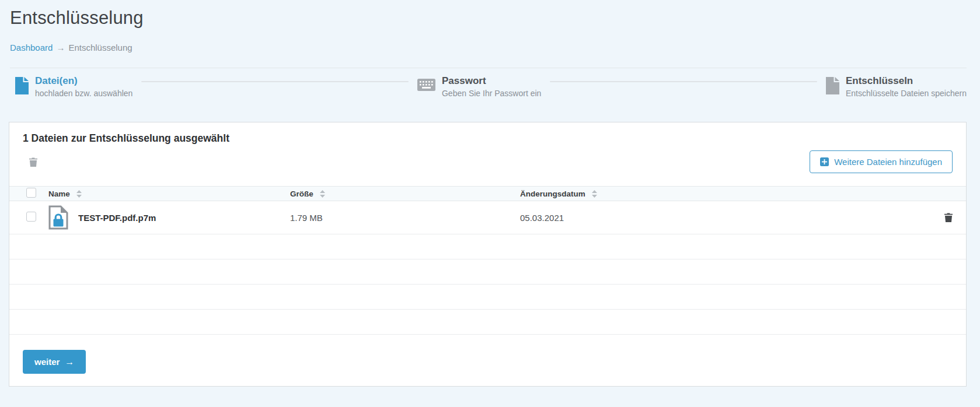  What do you see at coordinates (906, 87) in the screenshot?
I see `step-text: Entschlüsseln Entschlüsselte Dateien spe…` at bounding box center [906, 87].